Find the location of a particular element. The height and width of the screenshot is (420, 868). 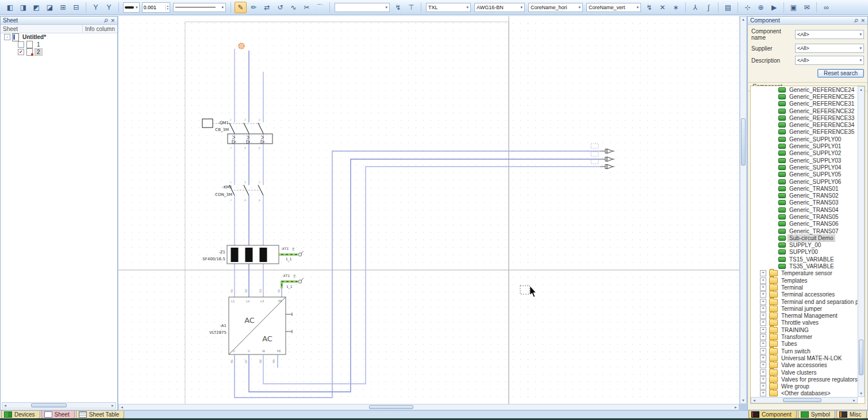

line-filter-icon: Y is located at coordinates (109, 7).